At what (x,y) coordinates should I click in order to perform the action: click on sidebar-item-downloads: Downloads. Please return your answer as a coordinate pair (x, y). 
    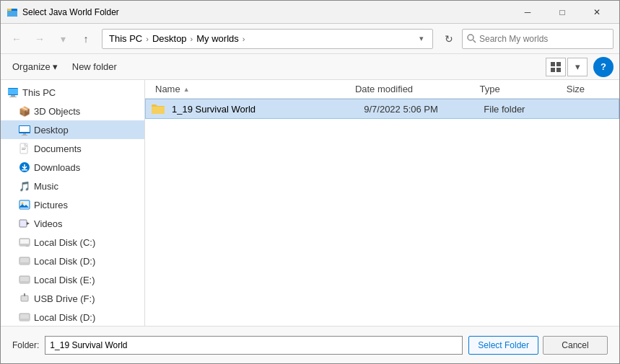
    Looking at the image, I should click on (72, 167).